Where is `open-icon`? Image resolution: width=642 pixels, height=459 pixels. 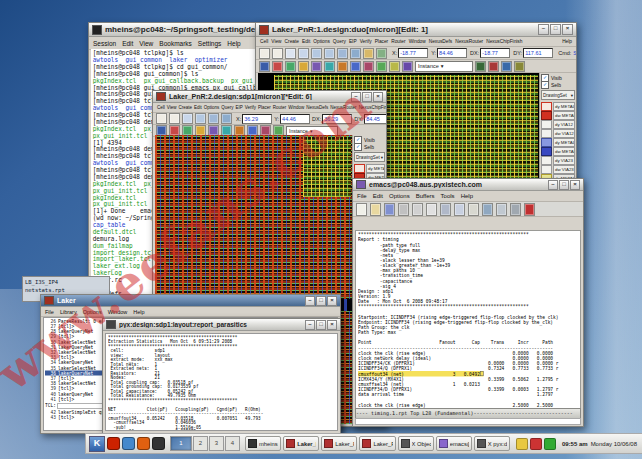 open-icon is located at coordinates (162, 118).